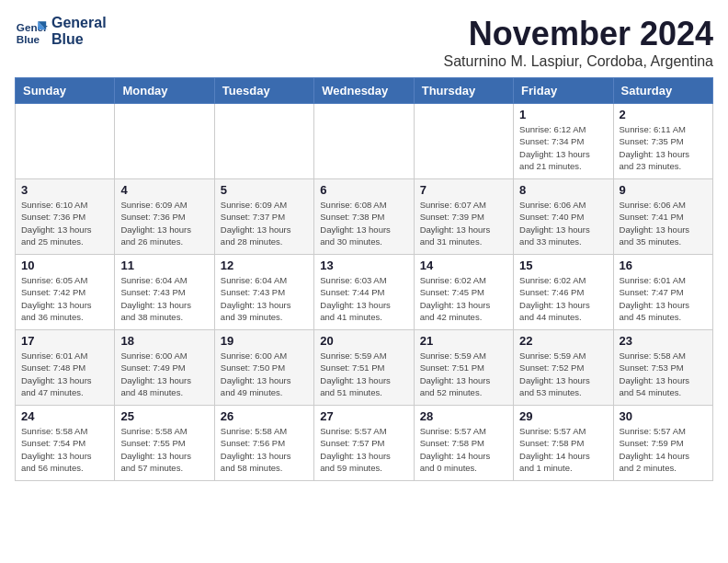 The image size is (728, 563). What do you see at coordinates (65, 443) in the screenshot?
I see `calendar-cell: 24Sunrise: 5:58 AM Sunset: 7:54 PM Dayli…` at bounding box center [65, 443].